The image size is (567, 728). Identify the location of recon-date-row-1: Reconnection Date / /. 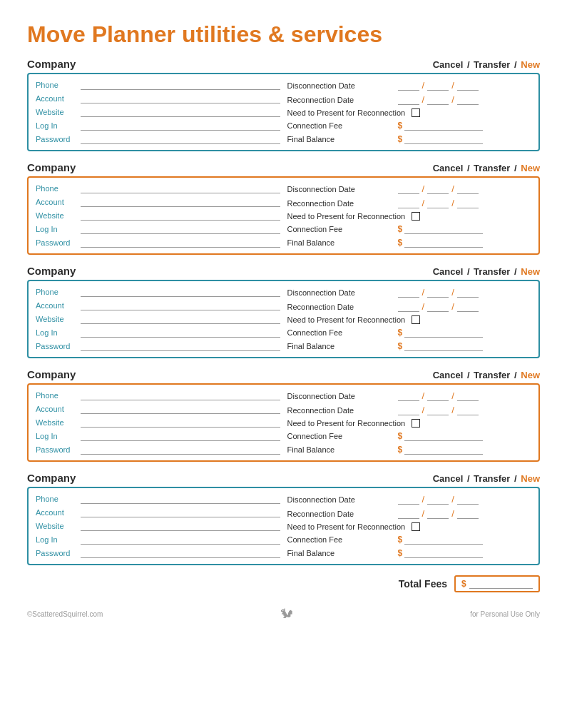
(409, 100).